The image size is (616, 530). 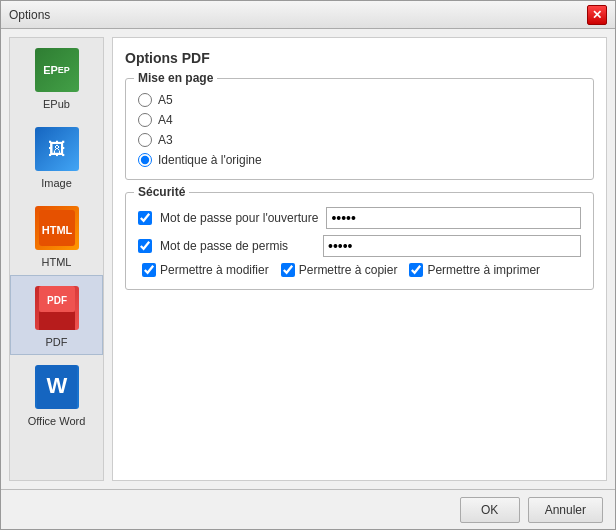 What do you see at coordinates (56, 230) in the screenshot?
I see `svg-text: HTML` at bounding box center [56, 230].